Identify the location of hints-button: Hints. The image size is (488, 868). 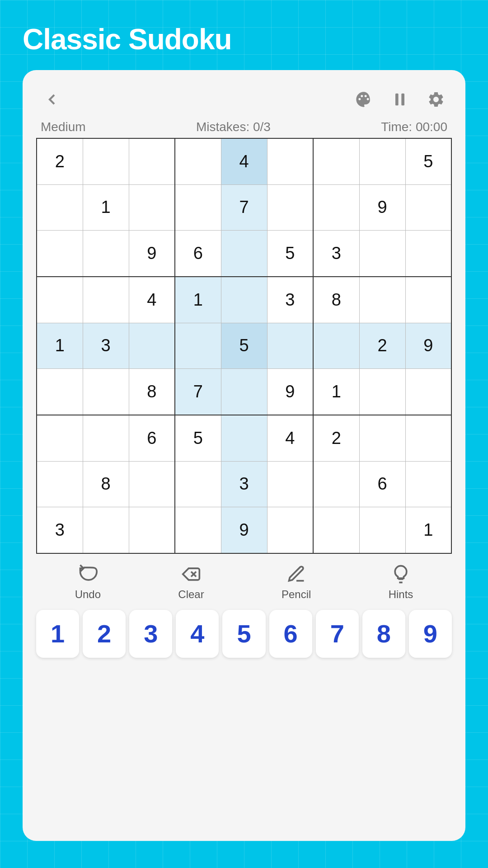
(401, 582).